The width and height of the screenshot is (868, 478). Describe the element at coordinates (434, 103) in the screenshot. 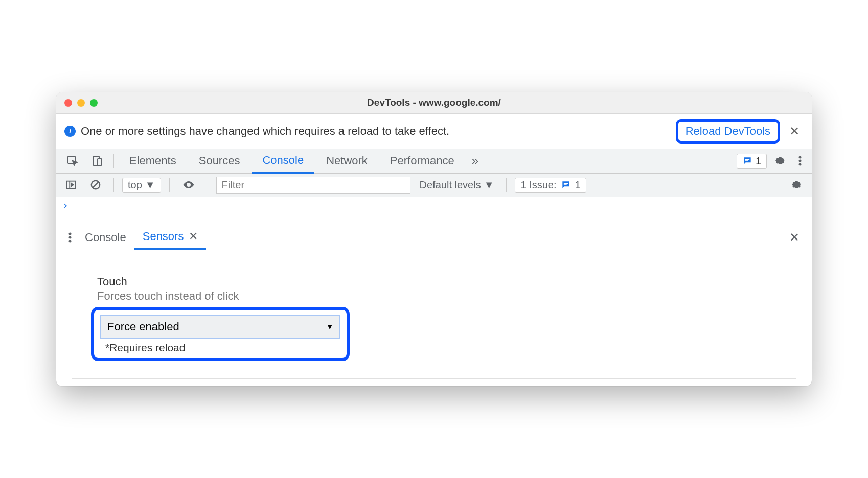

I see `window-title: DevTools - www.google.com/` at that location.